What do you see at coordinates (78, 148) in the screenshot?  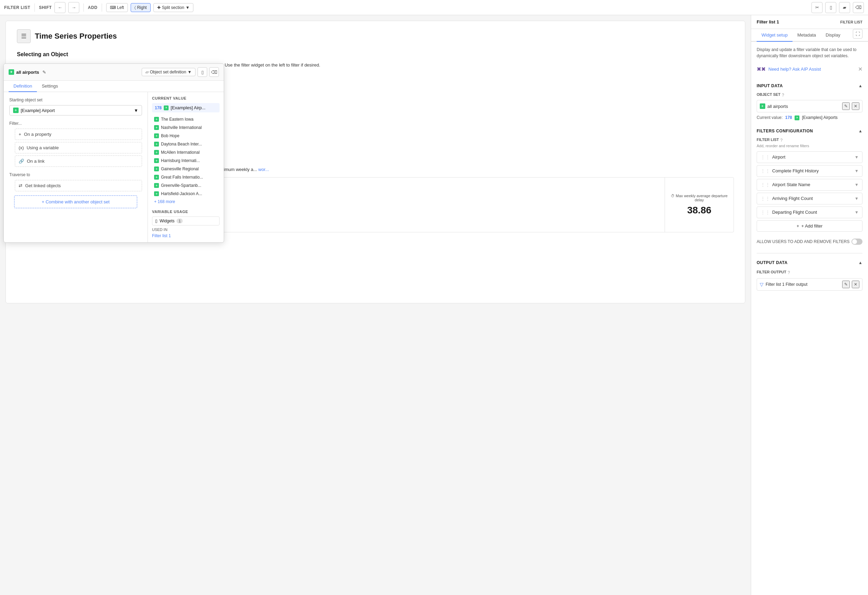 I see `using-variable-option: (x) Using a variable` at bounding box center [78, 148].